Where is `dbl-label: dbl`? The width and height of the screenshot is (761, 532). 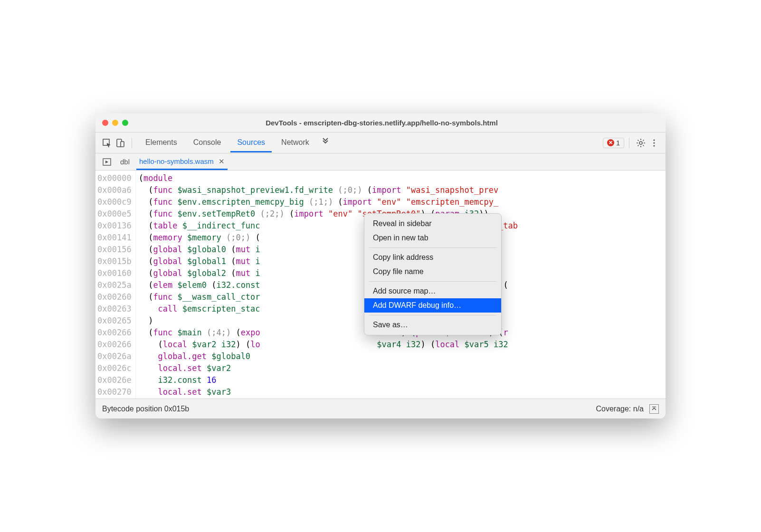 dbl-label: dbl is located at coordinates (125, 162).